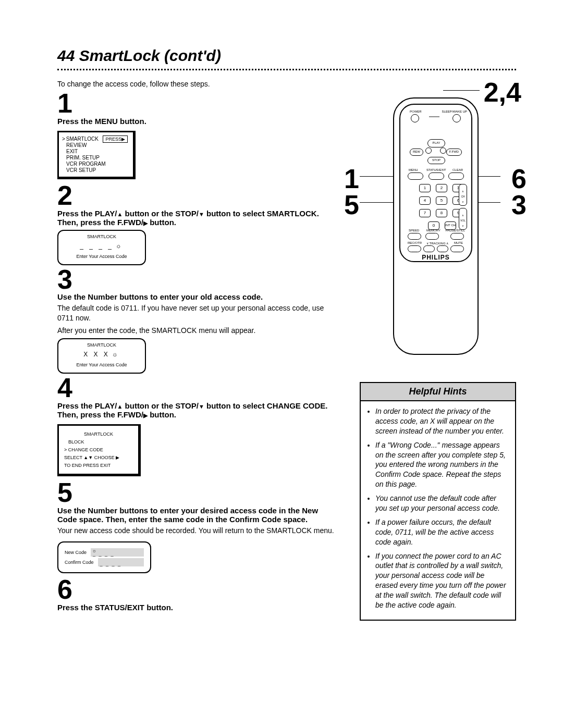 This screenshot has height=728, width=563. I want to click on key-8: 8, so click(442, 213).